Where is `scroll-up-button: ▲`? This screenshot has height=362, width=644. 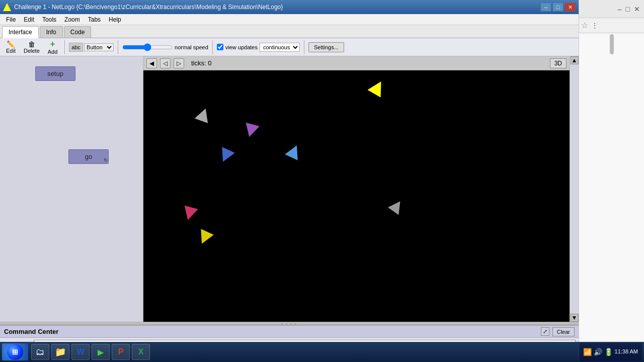
scroll-up-button: ▲ is located at coordinates (575, 60).